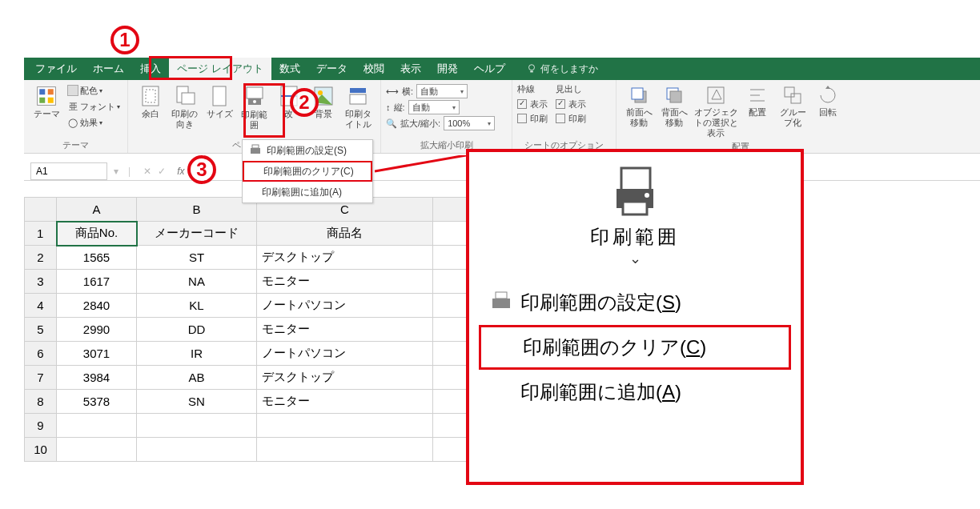  Describe the element at coordinates (571, 104) in the screenshot. I see `headings-view-checkbox: 表示` at that location.